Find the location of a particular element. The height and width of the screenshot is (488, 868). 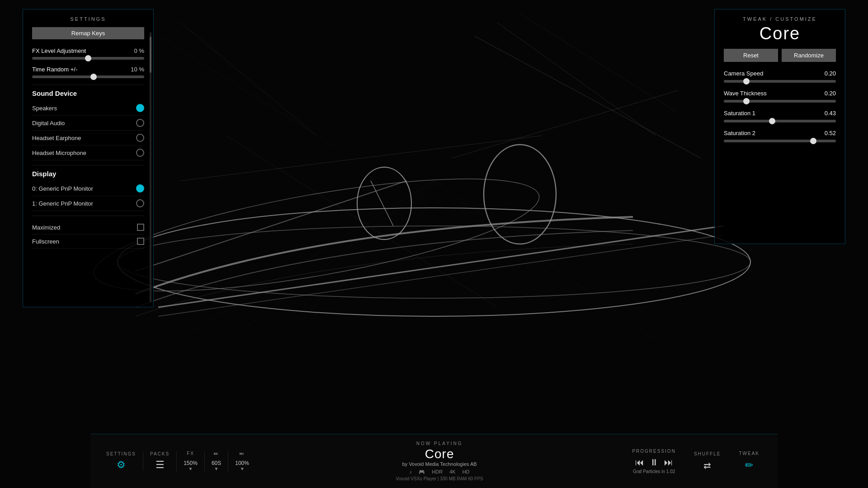

saturation1-value: 0.43 is located at coordinates (830, 113).